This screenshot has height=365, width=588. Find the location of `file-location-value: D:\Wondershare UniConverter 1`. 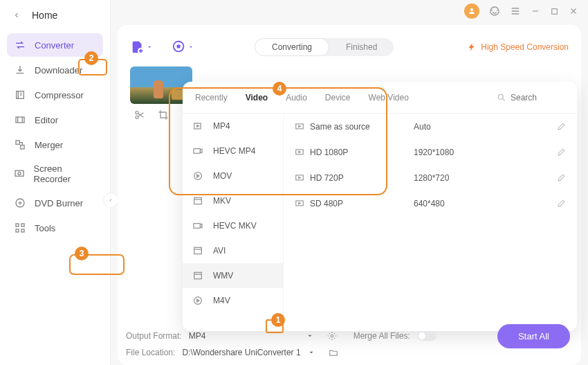

file-location-value: D:\Wondershare UniConverter 1 is located at coordinates (241, 353).